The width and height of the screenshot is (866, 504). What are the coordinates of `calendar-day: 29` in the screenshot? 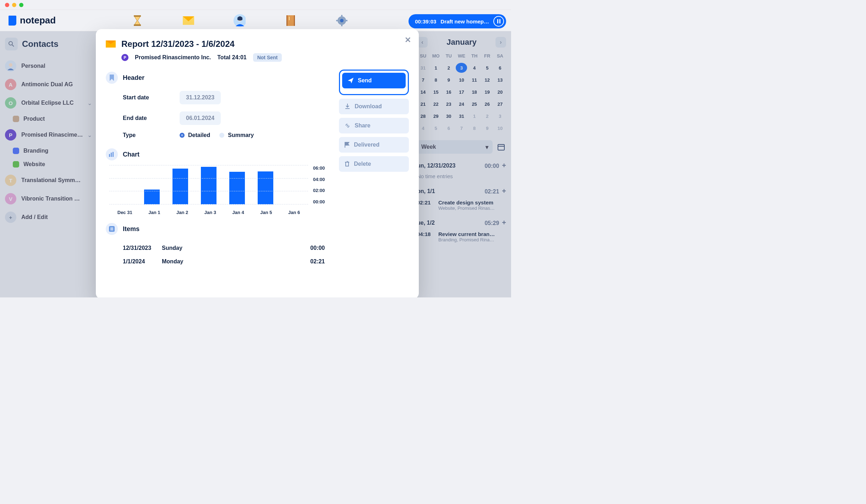 It's located at (436, 116).